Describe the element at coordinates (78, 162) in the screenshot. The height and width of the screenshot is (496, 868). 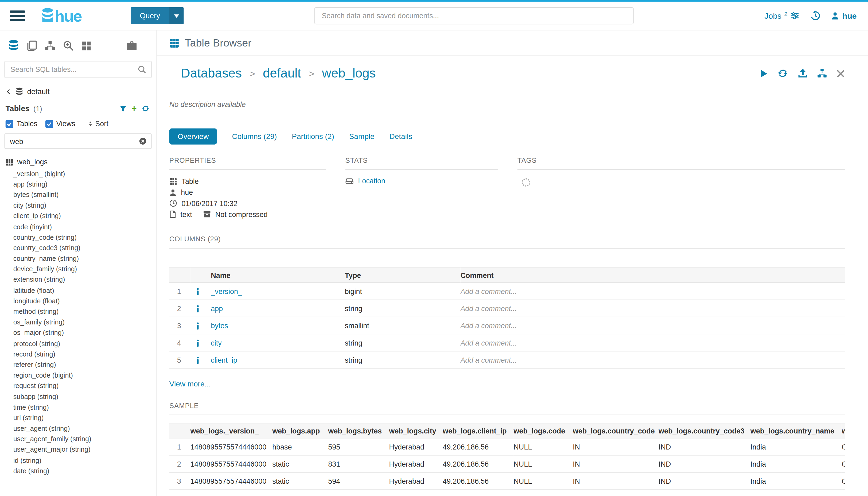
I see `tree-item-web-logs: web_logs` at that location.